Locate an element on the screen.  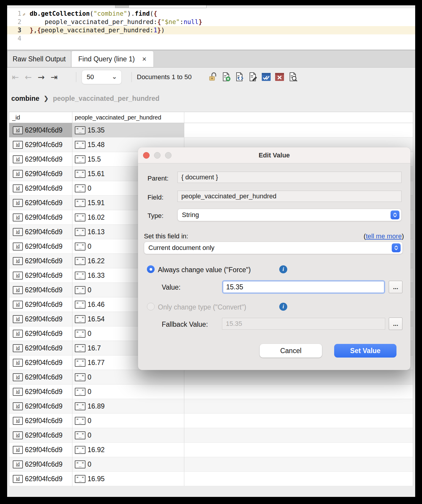
first-page-icon: ⇤ is located at coordinates (15, 77).